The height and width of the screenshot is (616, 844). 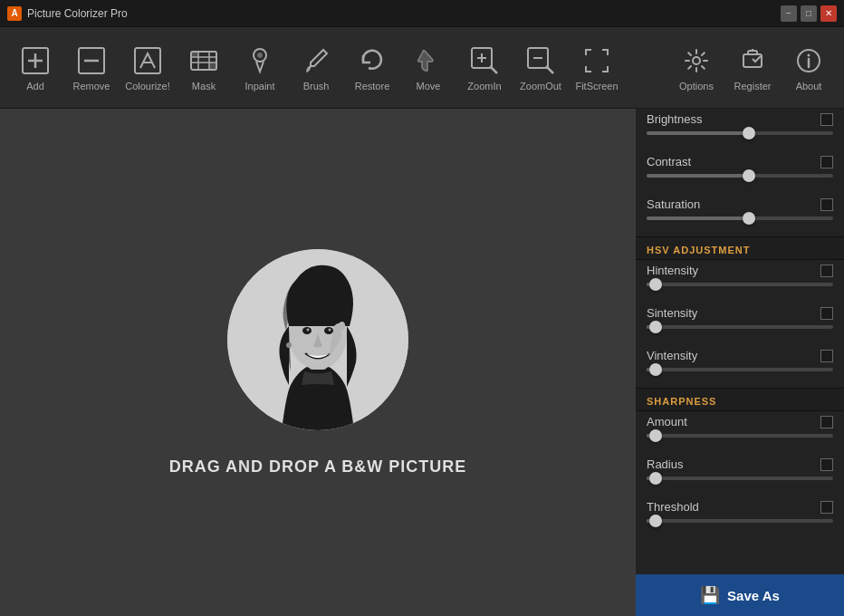 I want to click on tool-brush-label: Brush, so click(x=317, y=86).